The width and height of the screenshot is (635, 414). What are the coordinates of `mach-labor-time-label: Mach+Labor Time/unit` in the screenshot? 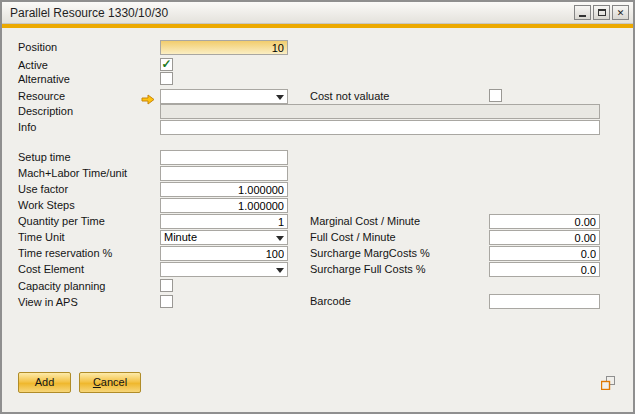 It's located at (72, 174).